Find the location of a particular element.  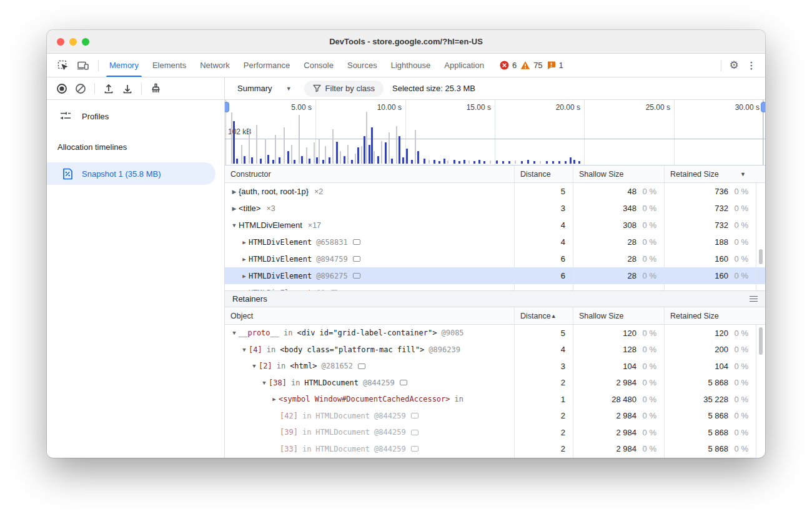

profiles-label: Profiles is located at coordinates (95, 116).